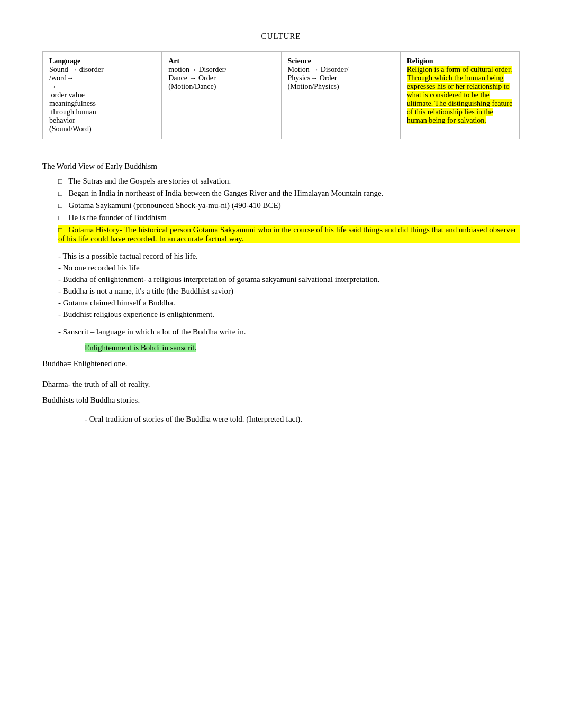 Image resolution: width=562 pixels, height=728 pixels. What do you see at coordinates (103, 95) in the screenshot?
I see `table-header-language: Language Sound → disorder /word→ → order…` at bounding box center [103, 95].